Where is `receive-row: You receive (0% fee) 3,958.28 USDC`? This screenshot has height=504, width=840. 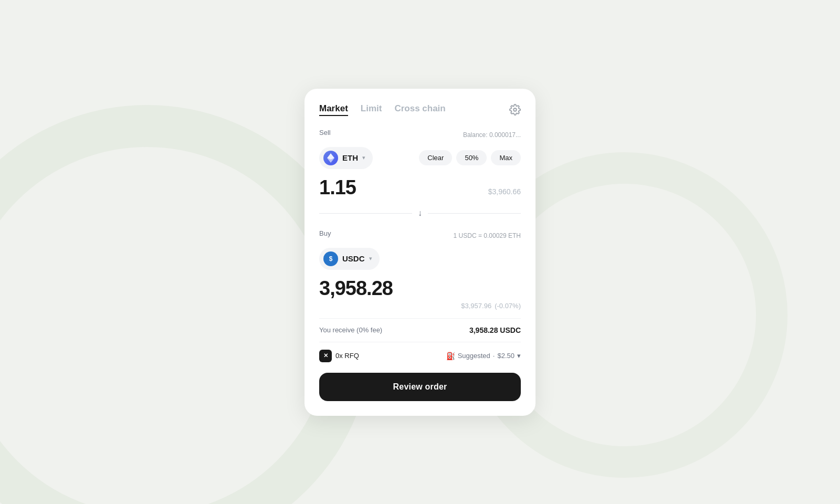
receive-row: You receive (0% fee) 3,958.28 USDC is located at coordinates (420, 330).